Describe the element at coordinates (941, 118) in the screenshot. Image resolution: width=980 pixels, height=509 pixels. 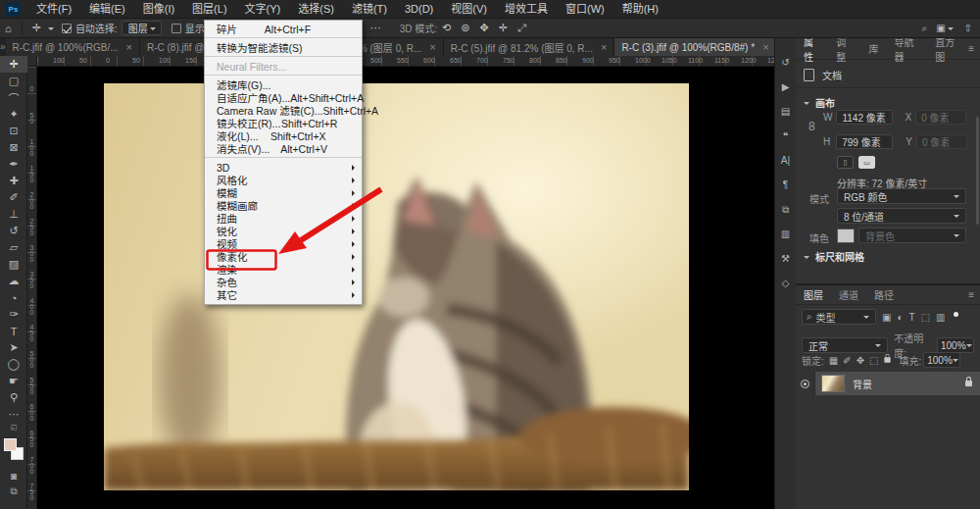
I see `x-field: 0 像素` at that location.